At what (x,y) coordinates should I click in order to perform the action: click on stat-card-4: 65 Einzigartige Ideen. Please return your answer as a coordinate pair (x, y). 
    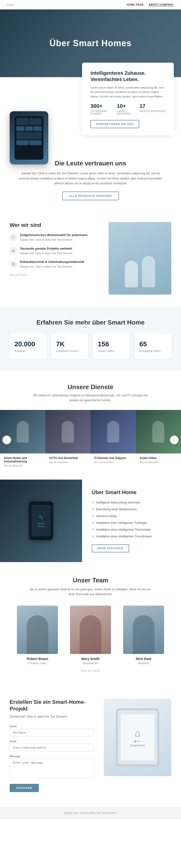
    Looking at the image, I should click on (153, 346).